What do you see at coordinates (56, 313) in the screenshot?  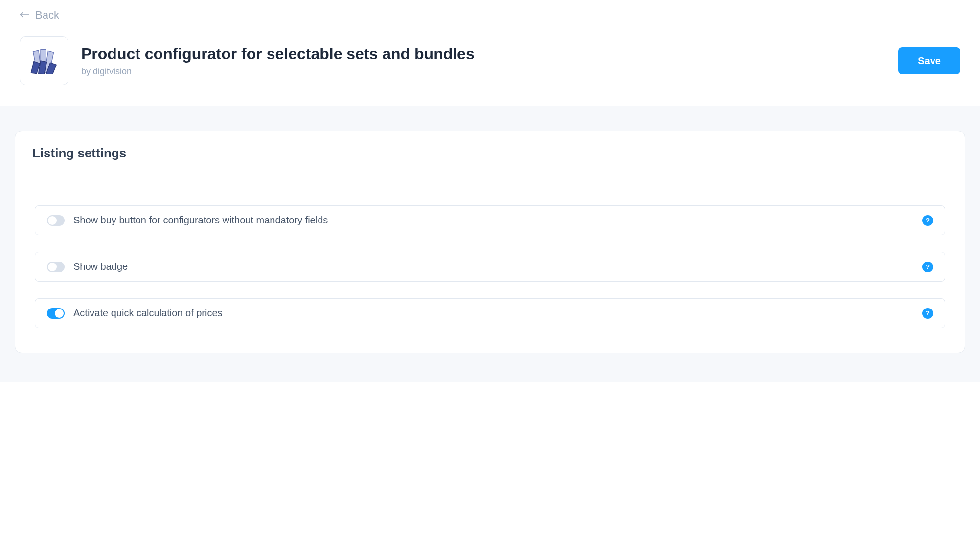 I see `toggle-quick-calculation` at bounding box center [56, 313].